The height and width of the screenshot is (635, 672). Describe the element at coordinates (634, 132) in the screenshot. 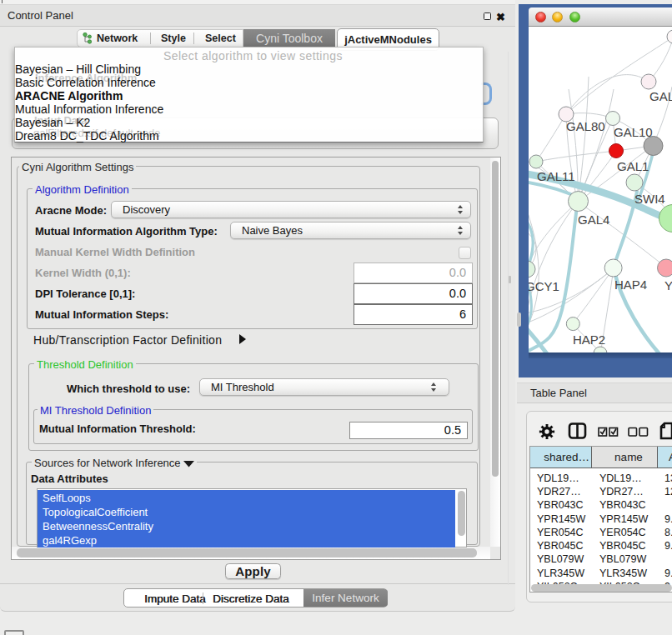

I see `svg-text: GAL10` at that location.